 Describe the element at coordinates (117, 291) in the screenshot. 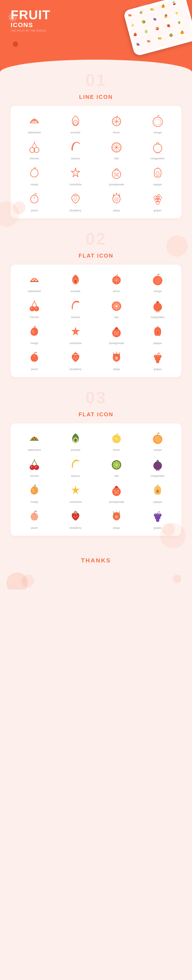

I see `label-lemon-flat1: lemon` at that location.